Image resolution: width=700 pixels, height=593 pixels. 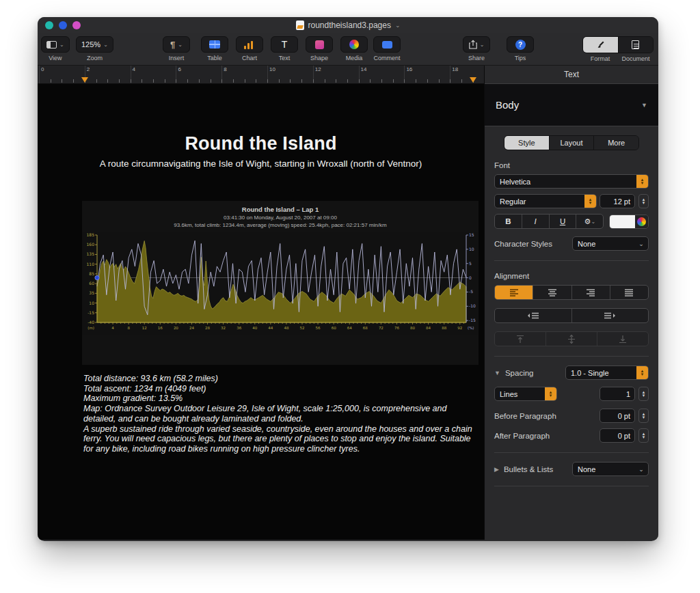 What do you see at coordinates (636, 45) in the screenshot?
I see `document-button` at bounding box center [636, 45].